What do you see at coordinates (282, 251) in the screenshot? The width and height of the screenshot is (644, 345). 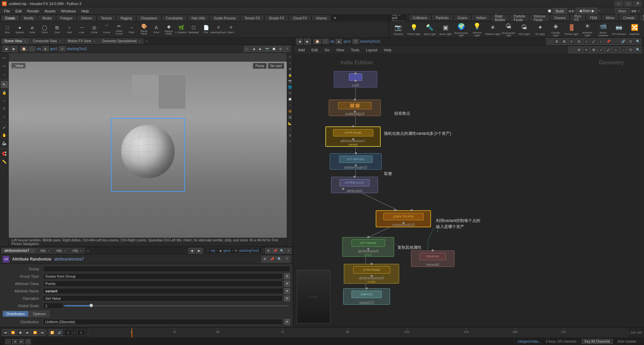 I see `bottom-tool-3: 🔍` at bounding box center [282, 251].